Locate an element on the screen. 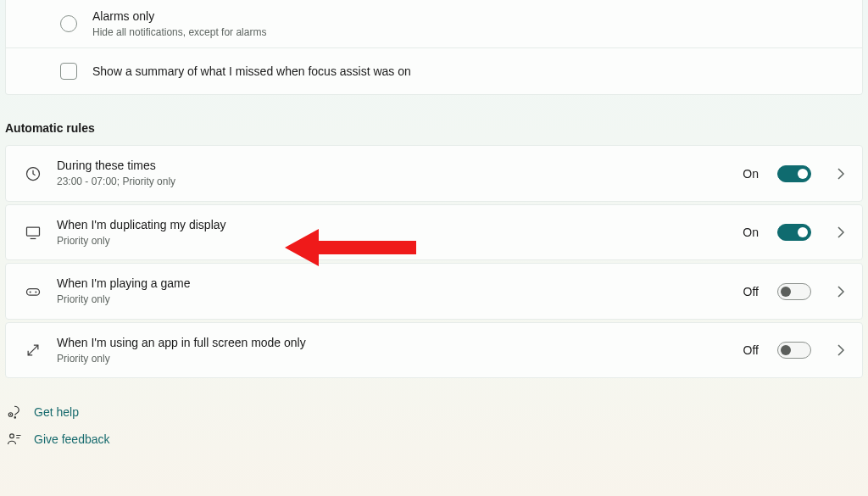 The image size is (868, 496). rule-title: When I'm duplicating my display is located at coordinates (392, 226).